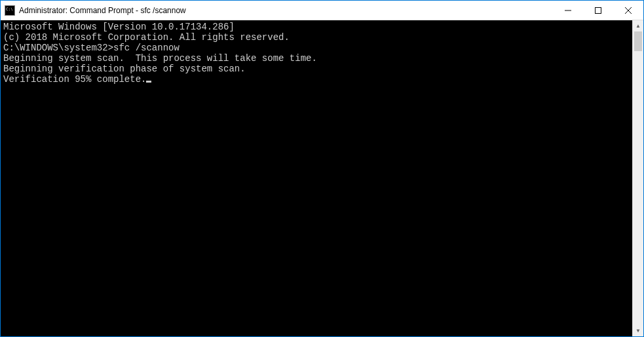 Image resolution: width=644 pixels, height=337 pixels. I want to click on titlebar-left: Administrator: Command Prompt - sfc /sca…, so click(96, 10).